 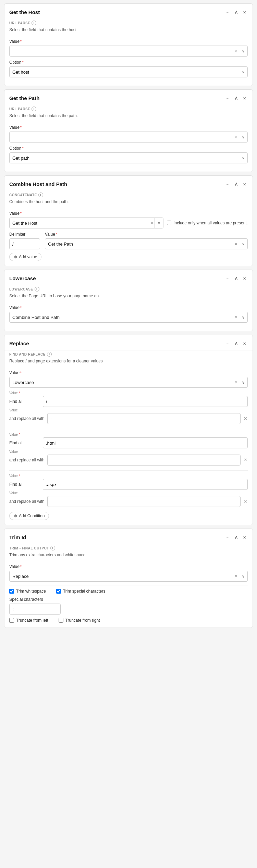 What do you see at coordinates (243, 317) in the screenshot?
I see `lowercase-value-dropdown-btn: ∨` at bounding box center [243, 317].